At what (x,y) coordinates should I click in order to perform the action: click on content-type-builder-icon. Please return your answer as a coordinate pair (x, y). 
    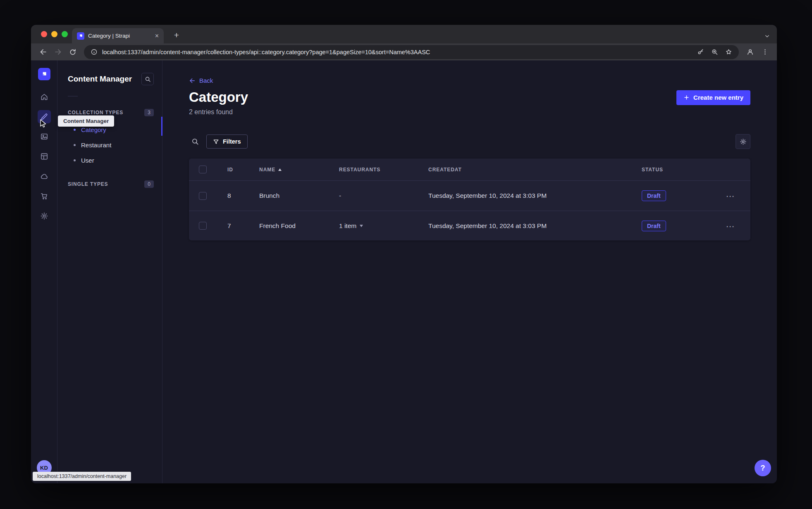
    Looking at the image, I should click on (44, 156).